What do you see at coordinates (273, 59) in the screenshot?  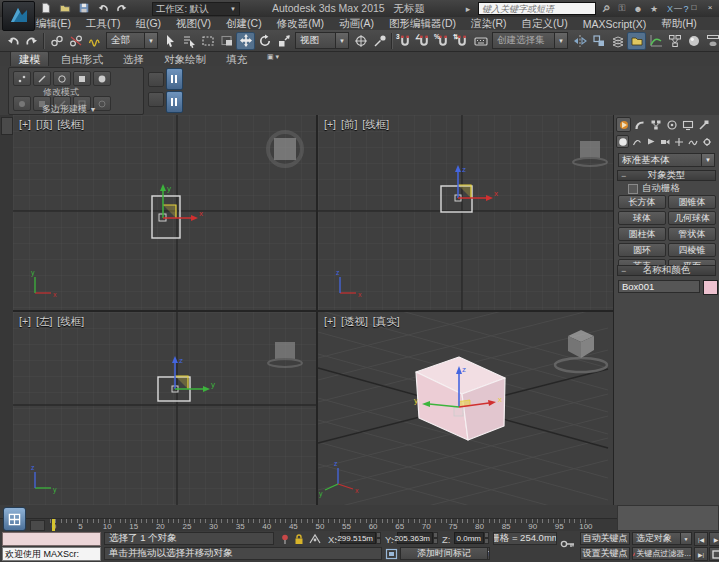 I see `ribbon-config-icon: ▣ ▾` at bounding box center [273, 59].